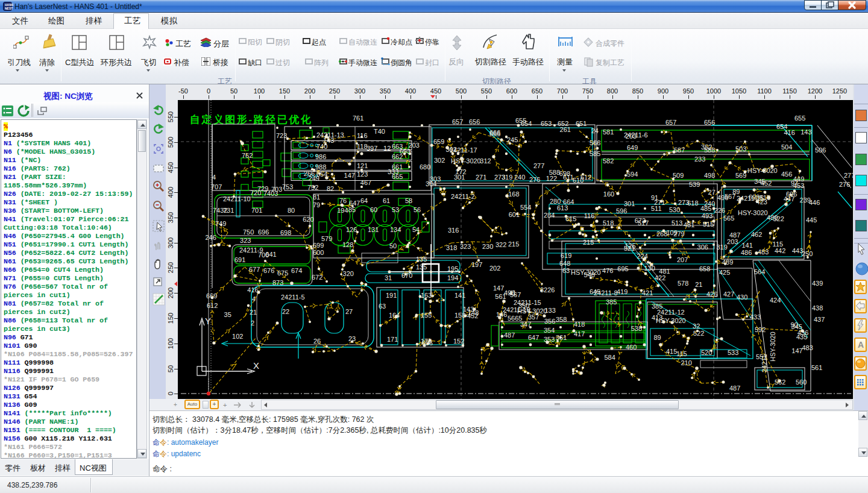 The width and height of the screenshot is (868, 493). I want to click on svg-text: 102, so click(237, 336).